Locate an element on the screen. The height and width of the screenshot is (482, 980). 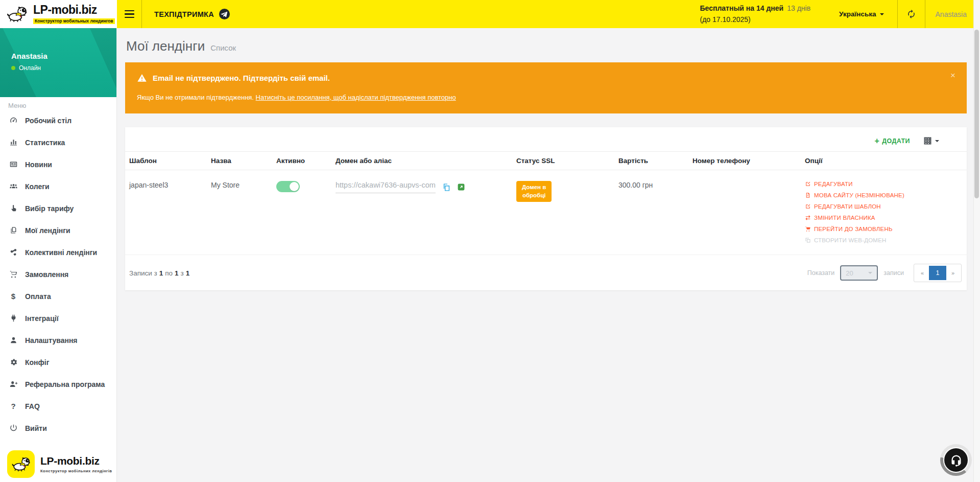
page-title: Мої лендінги is located at coordinates (165, 46).